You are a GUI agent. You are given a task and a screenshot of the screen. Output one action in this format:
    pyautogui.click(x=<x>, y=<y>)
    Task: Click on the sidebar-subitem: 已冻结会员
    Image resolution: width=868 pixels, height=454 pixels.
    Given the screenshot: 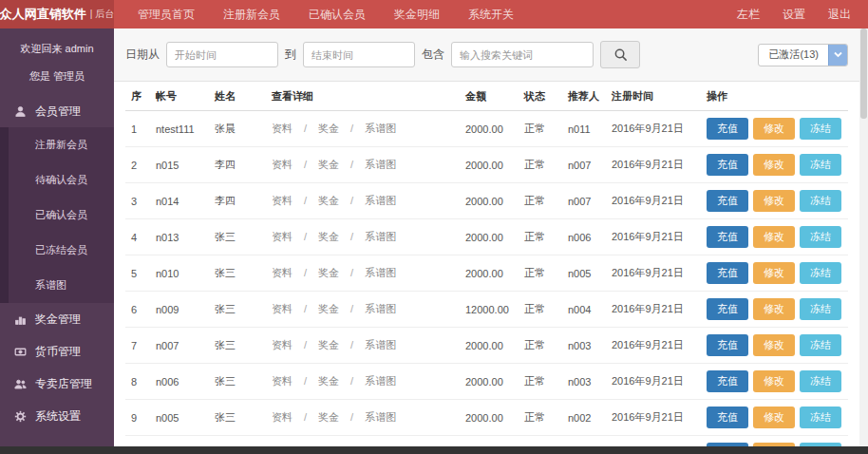 What is the action you would take?
    pyautogui.click(x=61, y=251)
    